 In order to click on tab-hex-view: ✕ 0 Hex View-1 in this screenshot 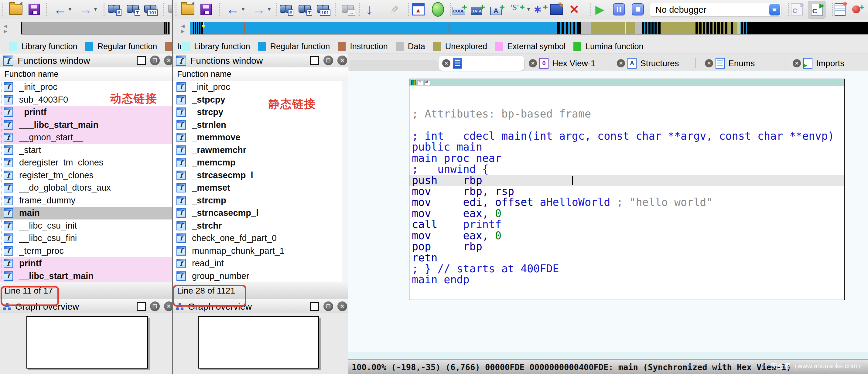, I will do `click(560, 63)`.